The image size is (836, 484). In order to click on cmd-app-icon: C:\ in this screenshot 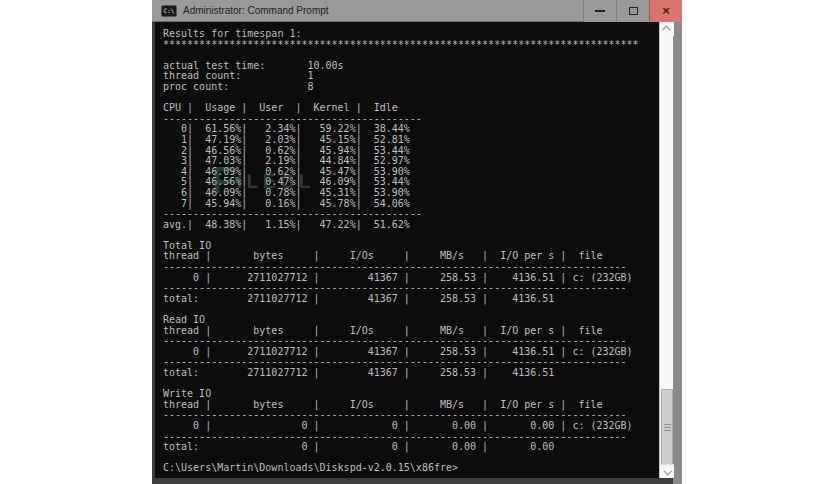, I will do `click(169, 11)`.